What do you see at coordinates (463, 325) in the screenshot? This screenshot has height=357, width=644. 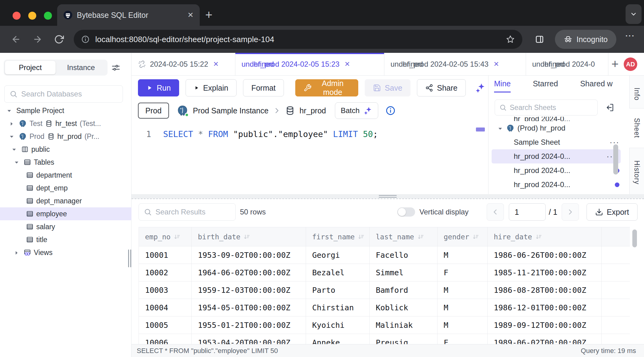 I see `table-cell: M` at bounding box center [463, 325].